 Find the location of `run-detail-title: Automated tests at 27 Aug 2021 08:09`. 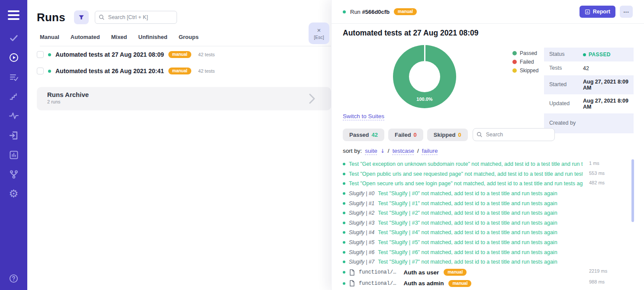

run-detail-title: Automated tests at 27 Aug 2021 08:09 is located at coordinates (411, 33).